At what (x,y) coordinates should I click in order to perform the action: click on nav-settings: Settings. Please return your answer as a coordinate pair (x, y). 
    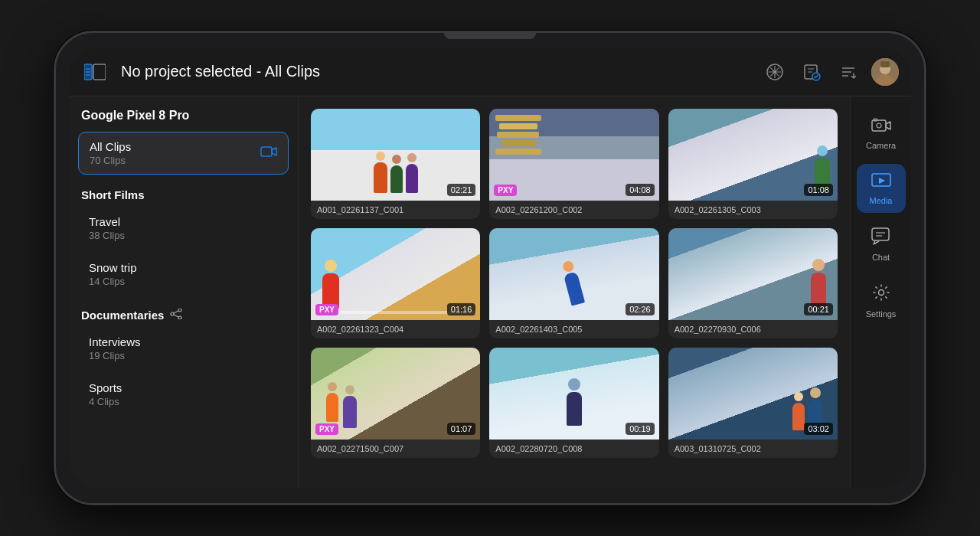
    Looking at the image, I should click on (881, 301).